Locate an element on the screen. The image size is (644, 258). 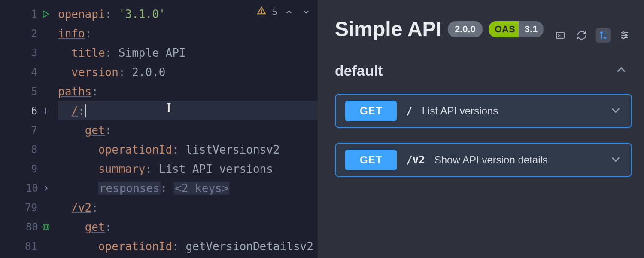
oas-badge: OAS 3.1 is located at coordinates (516, 29).